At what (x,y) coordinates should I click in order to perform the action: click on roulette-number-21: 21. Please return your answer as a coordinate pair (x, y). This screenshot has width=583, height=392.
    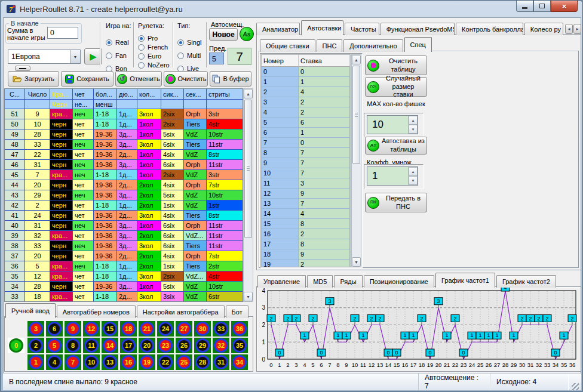
    Looking at the image, I should click on (147, 329).